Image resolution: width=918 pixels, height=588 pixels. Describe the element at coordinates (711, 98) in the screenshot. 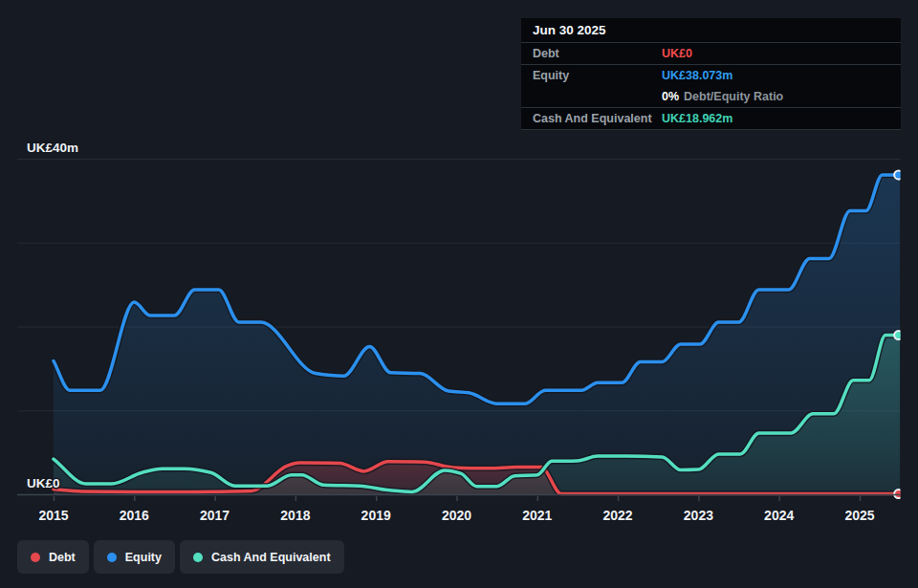

I see `tooltip-row-ratio: 0%Debt/Equity Ratio` at that location.